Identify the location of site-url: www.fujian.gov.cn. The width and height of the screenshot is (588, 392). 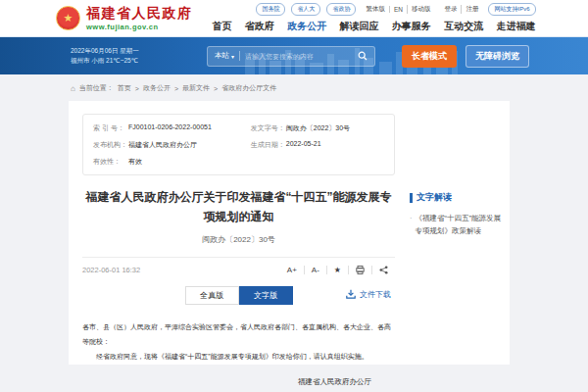
(139, 27).